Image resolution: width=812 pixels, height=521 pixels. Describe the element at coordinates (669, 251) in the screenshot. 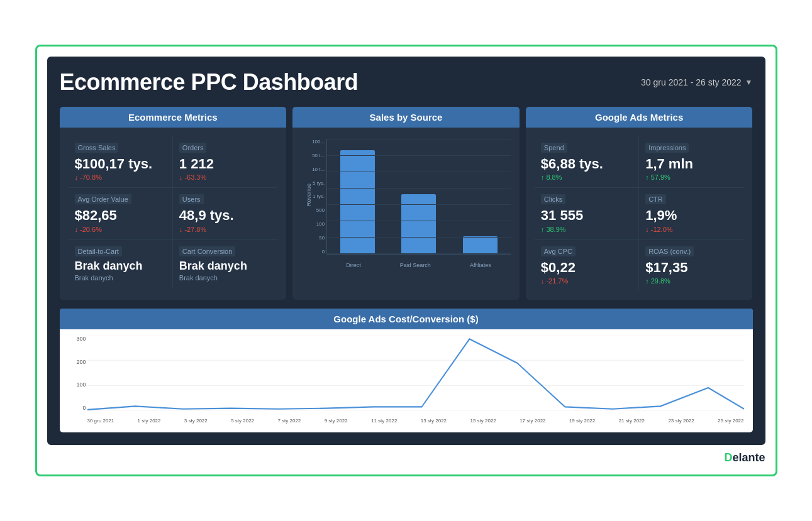

I see `roas-label: ROAS (conv.)` at that location.